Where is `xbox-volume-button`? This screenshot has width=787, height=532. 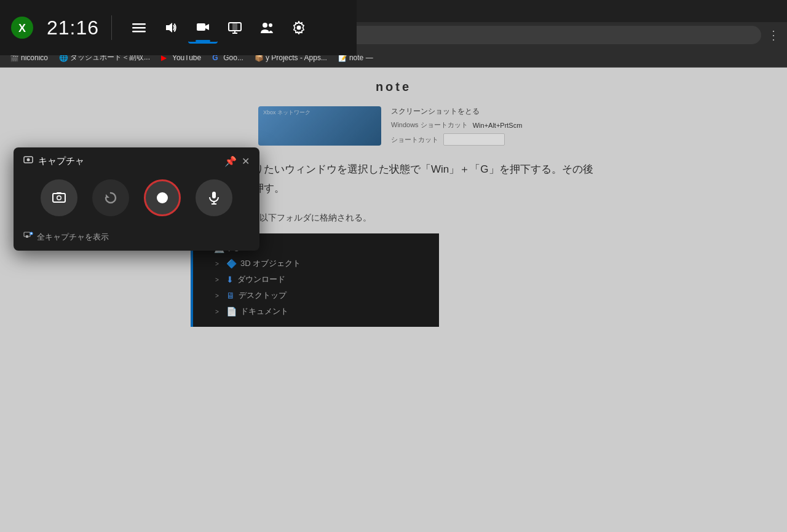
xbox-volume-button is located at coordinates (171, 28).